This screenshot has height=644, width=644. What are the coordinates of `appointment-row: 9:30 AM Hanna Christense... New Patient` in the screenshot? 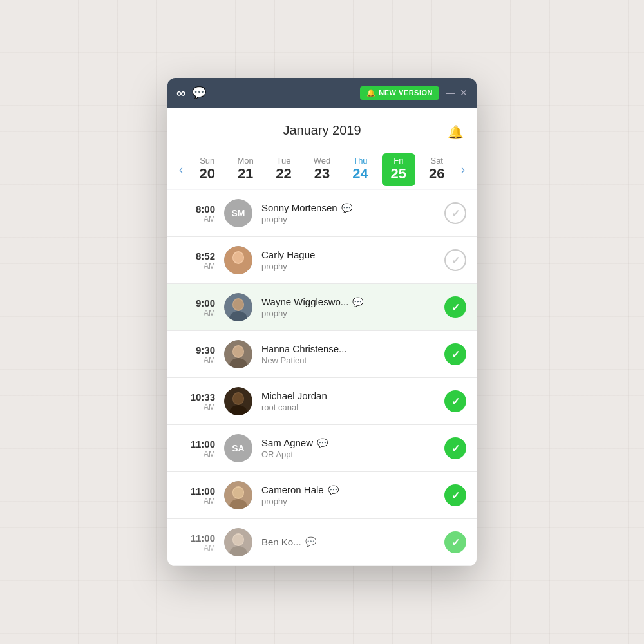 It's located at (322, 354).